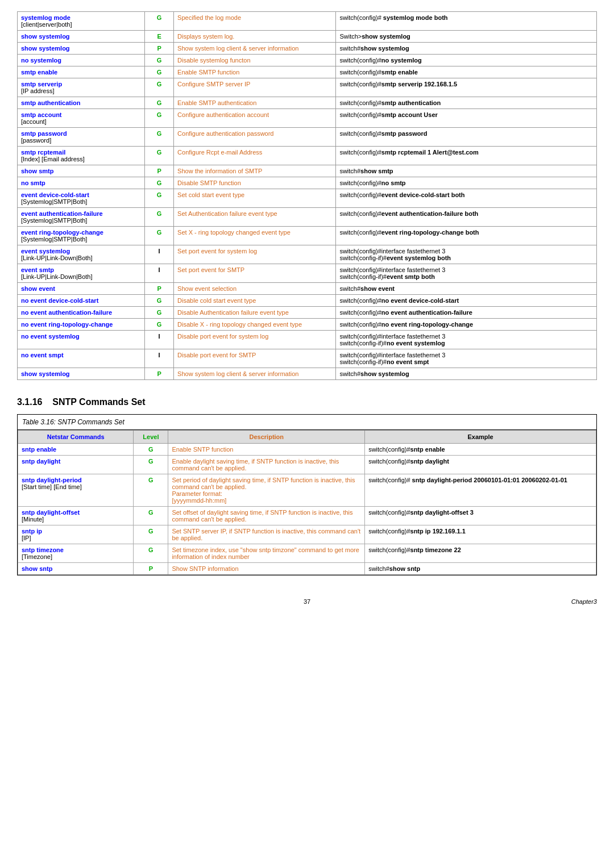  I want to click on col-header-cmd: Netstar Commands, so click(76, 437).